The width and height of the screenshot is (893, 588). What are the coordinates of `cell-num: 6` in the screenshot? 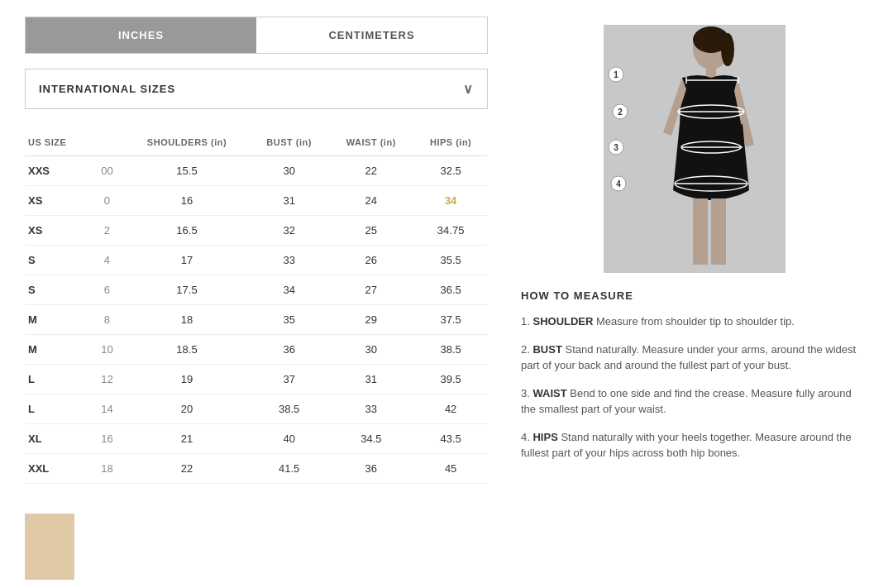 It's located at (107, 290).